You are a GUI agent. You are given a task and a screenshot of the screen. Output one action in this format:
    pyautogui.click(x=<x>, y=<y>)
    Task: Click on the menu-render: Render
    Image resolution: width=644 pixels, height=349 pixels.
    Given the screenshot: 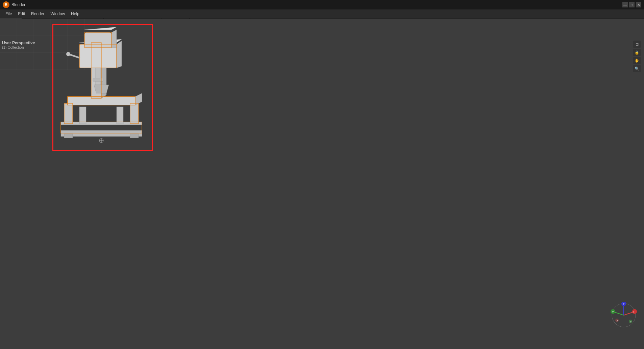 What is the action you would take?
    pyautogui.click(x=38, y=14)
    